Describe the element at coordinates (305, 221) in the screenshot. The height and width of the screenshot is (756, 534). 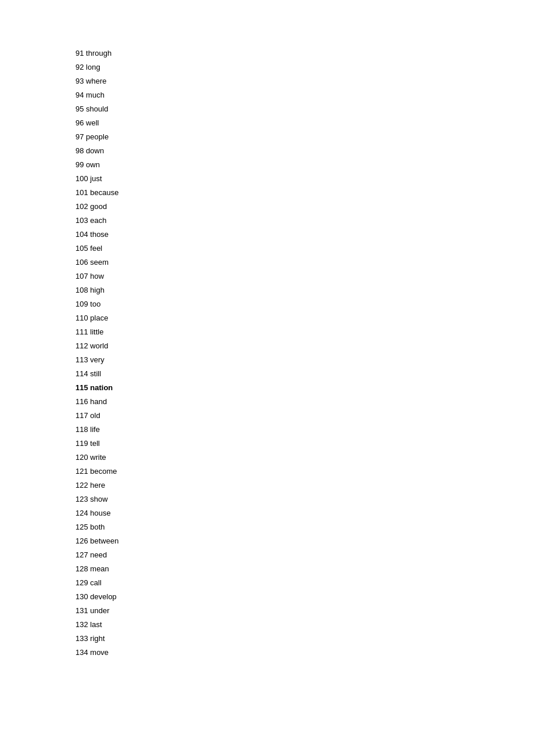
I see `list-item: 103 each` at that location.